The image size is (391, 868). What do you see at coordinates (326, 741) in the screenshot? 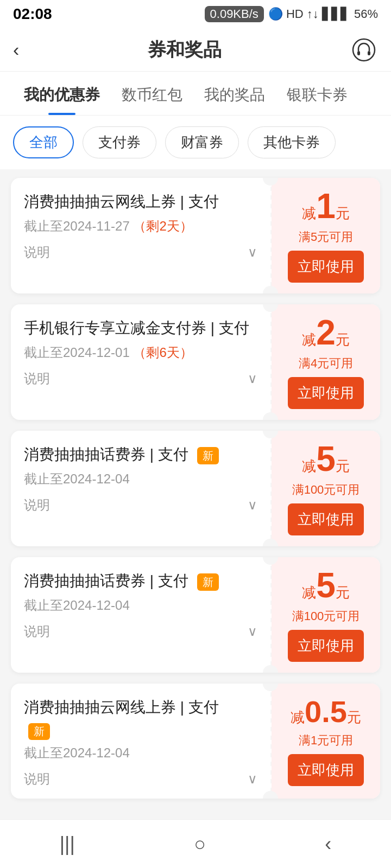
I see `coupon-right: 减0.5元 满1元可用 立即使用` at bounding box center [326, 741].